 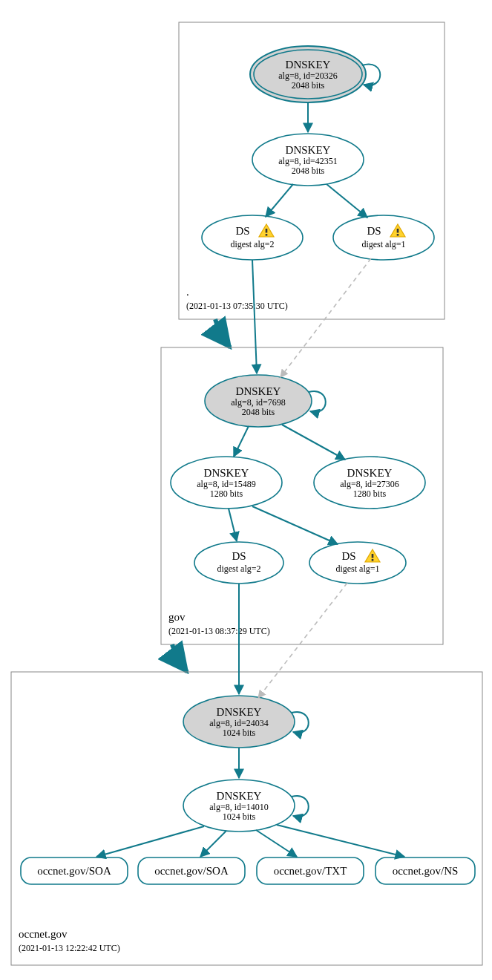 I want to click on edge-occzsk-ns, so click(x=341, y=840).